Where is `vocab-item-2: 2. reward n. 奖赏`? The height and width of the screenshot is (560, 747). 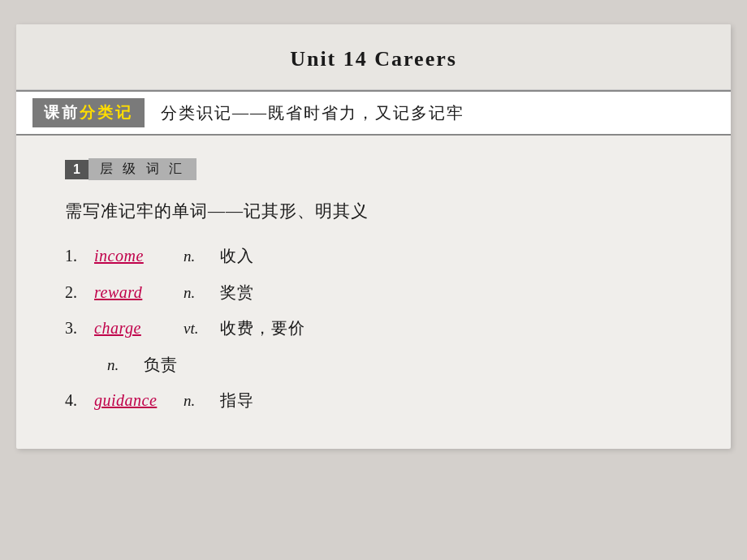
vocab-item-2: 2. reward n. 奖赏 is located at coordinates (374, 292).